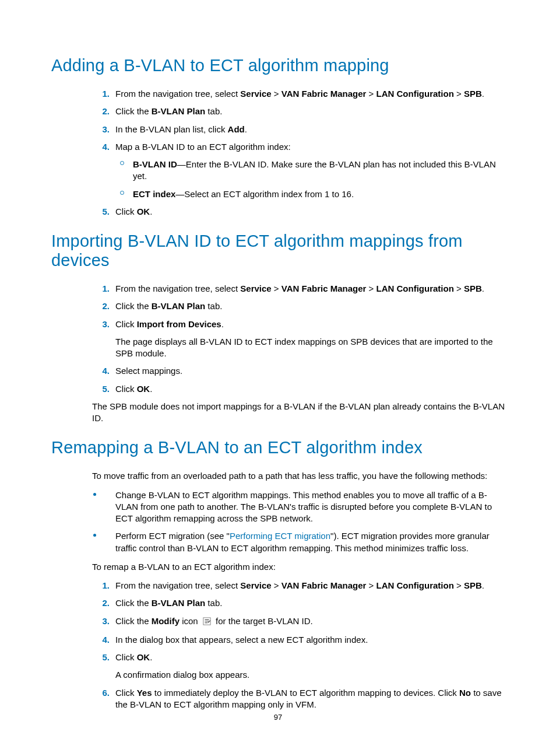 Image resolution: width=556 pixels, height=756 pixels. Describe the element at coordinates (149, 371) in the screenshot. I see `text: Select mappings.` at that location.